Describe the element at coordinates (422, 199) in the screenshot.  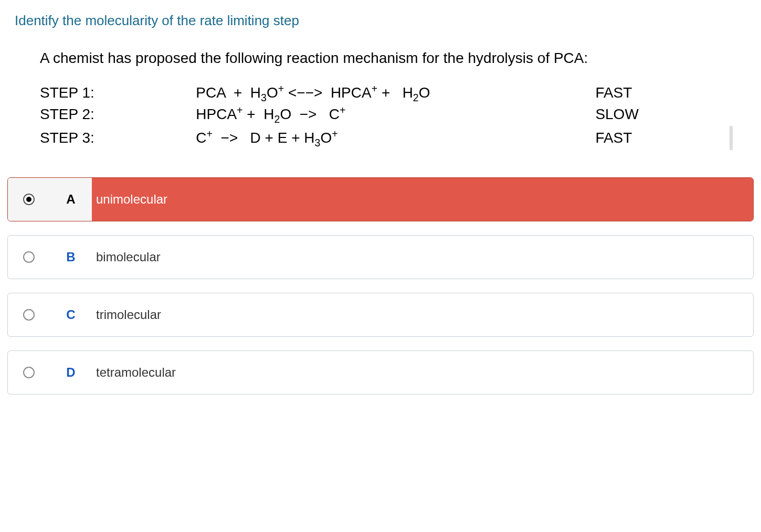
I see `option-text: unimolecular` at that location.